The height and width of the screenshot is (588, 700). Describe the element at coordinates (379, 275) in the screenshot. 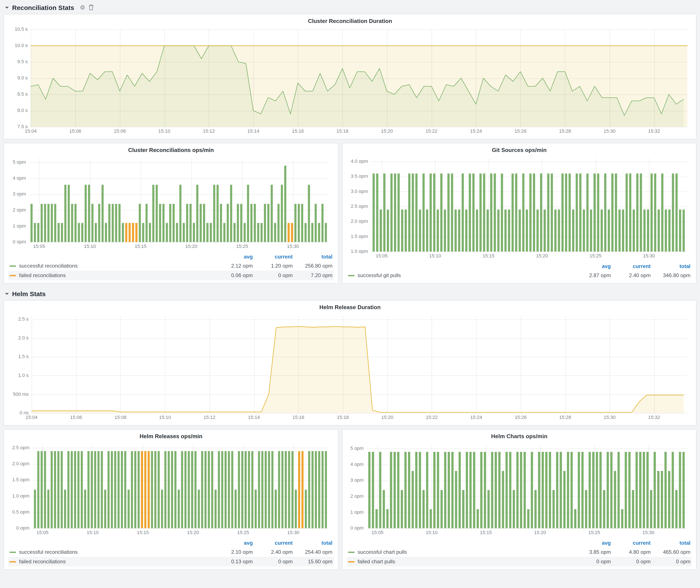

I see `legend-series-name: successful git pulls` at that location.